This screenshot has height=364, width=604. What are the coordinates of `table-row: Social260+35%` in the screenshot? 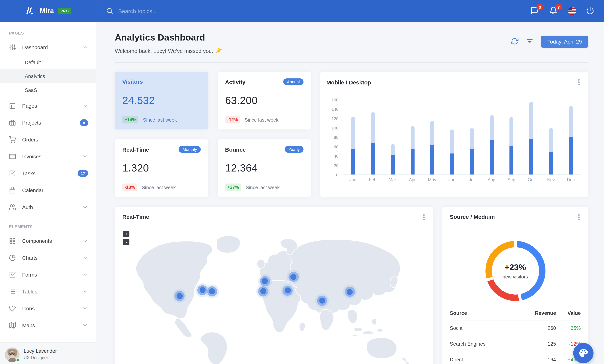 It's located at (515, 328).